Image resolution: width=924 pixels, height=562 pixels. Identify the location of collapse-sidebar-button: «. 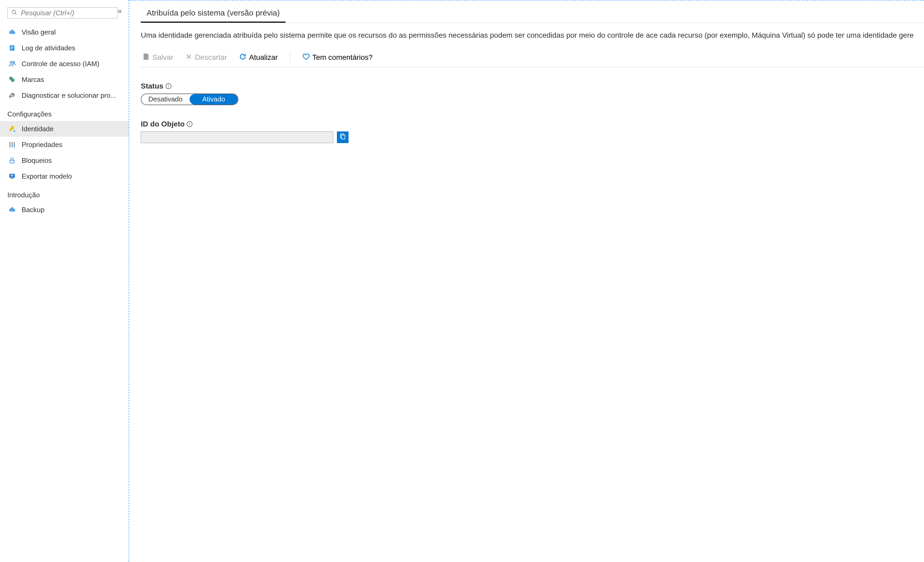
(122, 10).